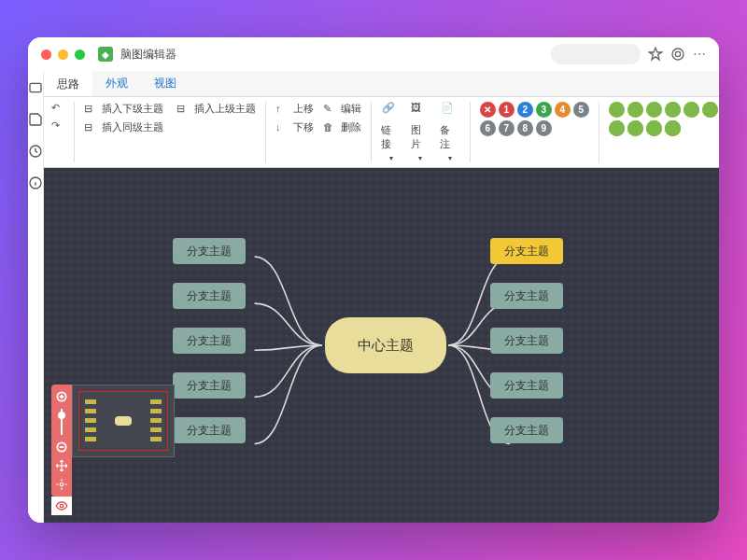  Describe the element at coordinates (35, 297) in the screenshot. I see `left-sidebar` at that location.